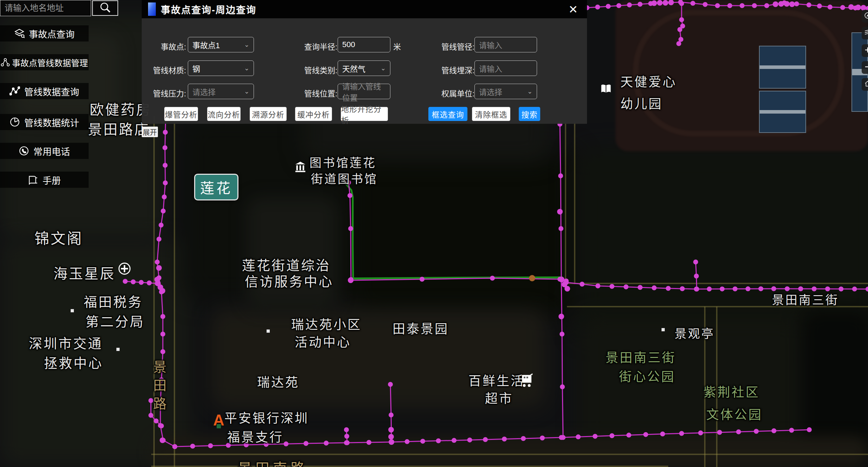 The image size is (868, 467). I want to click on map-place-label: 景观亭, so click(695, 333).